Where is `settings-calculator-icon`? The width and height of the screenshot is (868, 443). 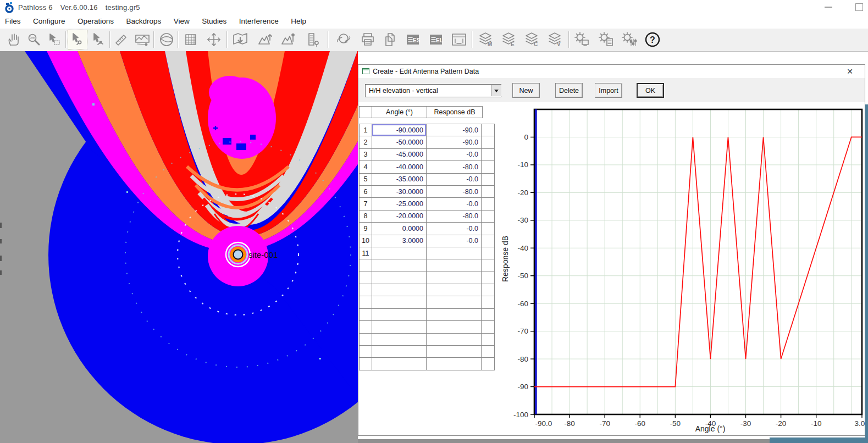
settings-calculator-icon is located at coordinates (606, 40).